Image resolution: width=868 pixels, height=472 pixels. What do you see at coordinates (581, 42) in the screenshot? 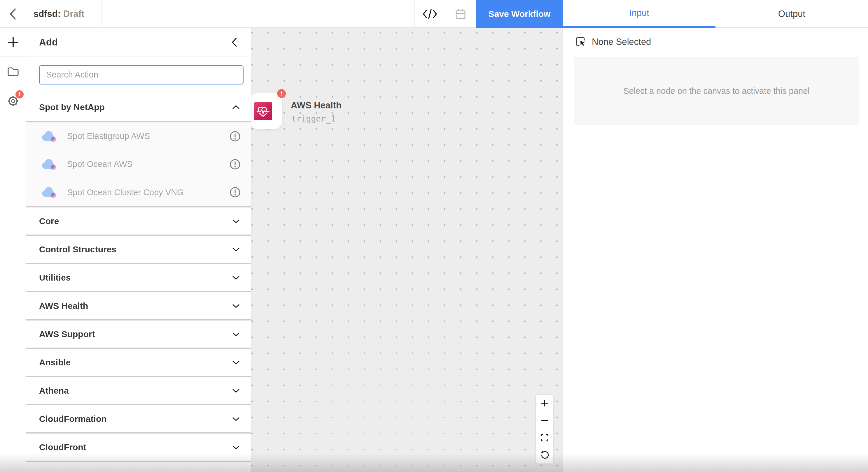
I see `cursor-select-icon` at bounding box center [581, 42].